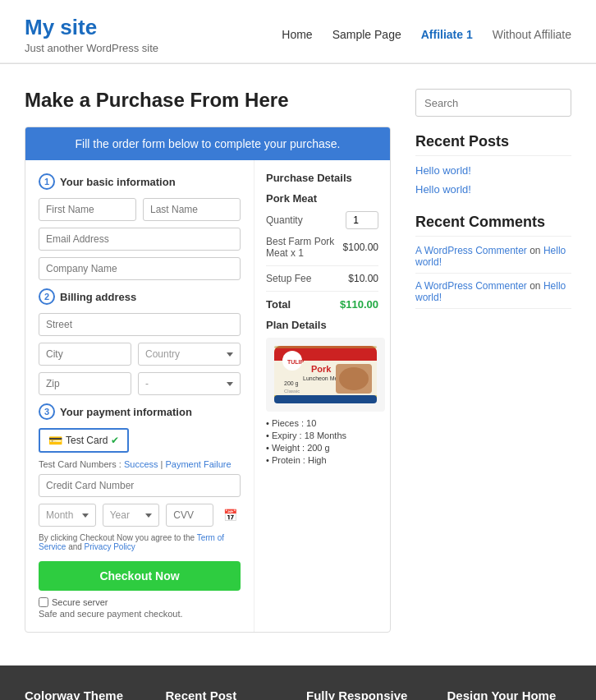 The height and width of the screenshot is (700, 596). What do you see at coordinates (140, 602) in the screenshot?
I see `secure-row: Secure server` at bounding box center [140, 602].